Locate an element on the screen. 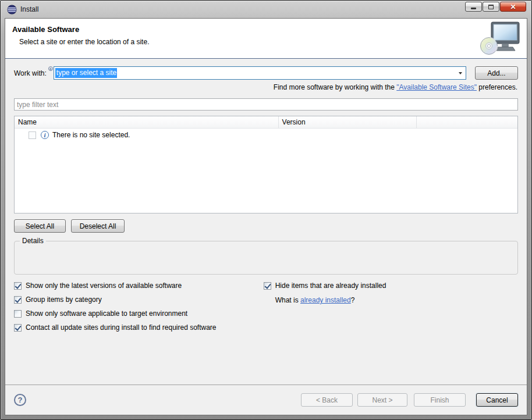 The height and width of the screenshot is (420, 532). options-area: Show only the latest versions of availab… is located at coordinates (266, 307).